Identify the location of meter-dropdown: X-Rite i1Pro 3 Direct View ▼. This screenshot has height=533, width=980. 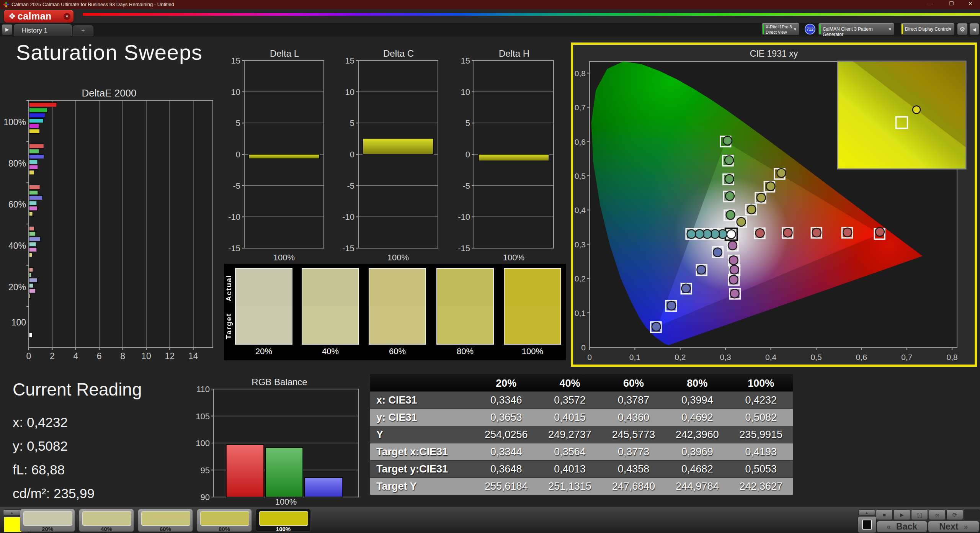
(781, 29).